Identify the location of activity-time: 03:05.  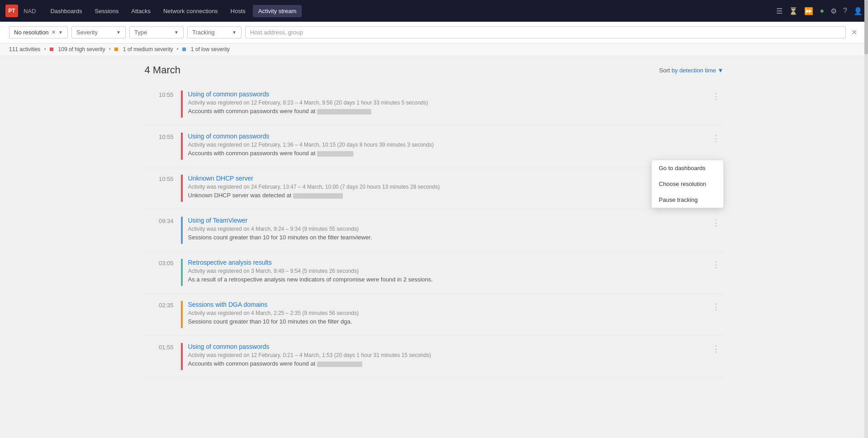
(163, 262).